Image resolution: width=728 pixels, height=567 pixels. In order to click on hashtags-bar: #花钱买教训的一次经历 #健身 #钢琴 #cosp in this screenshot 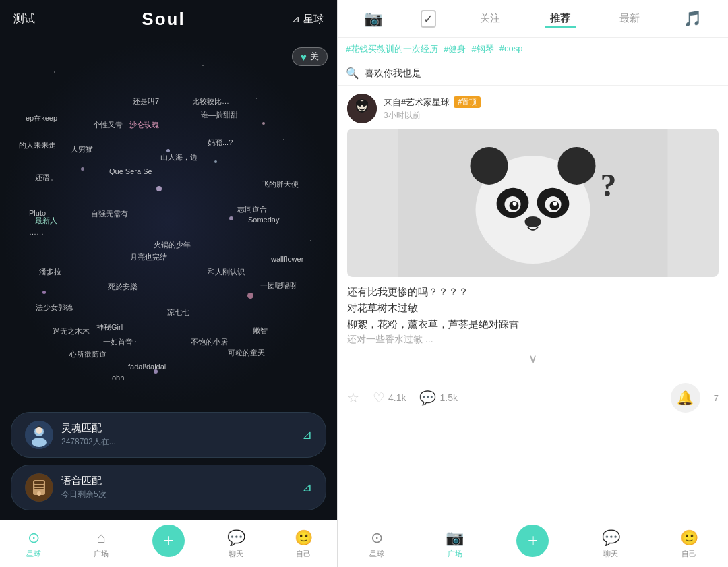, I will do `click(533, 50)`.